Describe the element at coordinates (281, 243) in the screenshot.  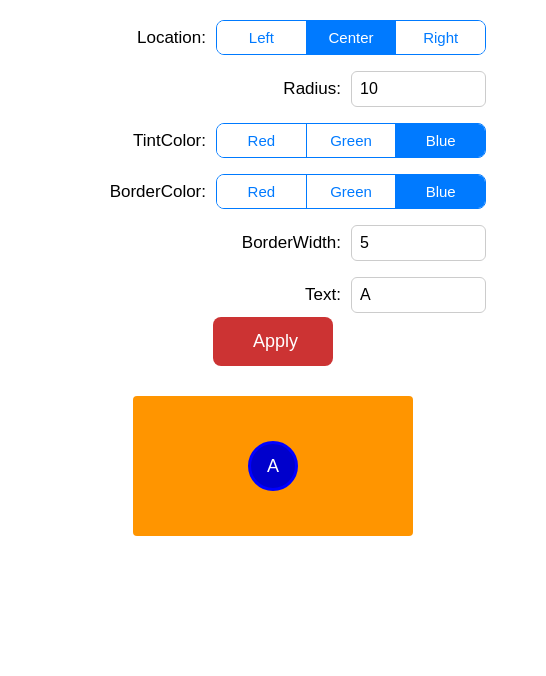
I see `border-width-label: BorderWidth:` at that location.